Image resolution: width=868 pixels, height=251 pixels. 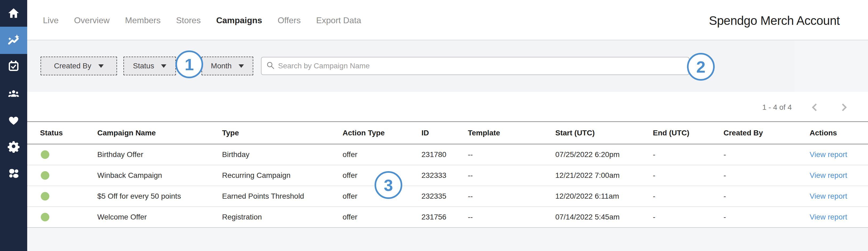 I want to click on column-header-type: Type, so click(x=282, y=133).